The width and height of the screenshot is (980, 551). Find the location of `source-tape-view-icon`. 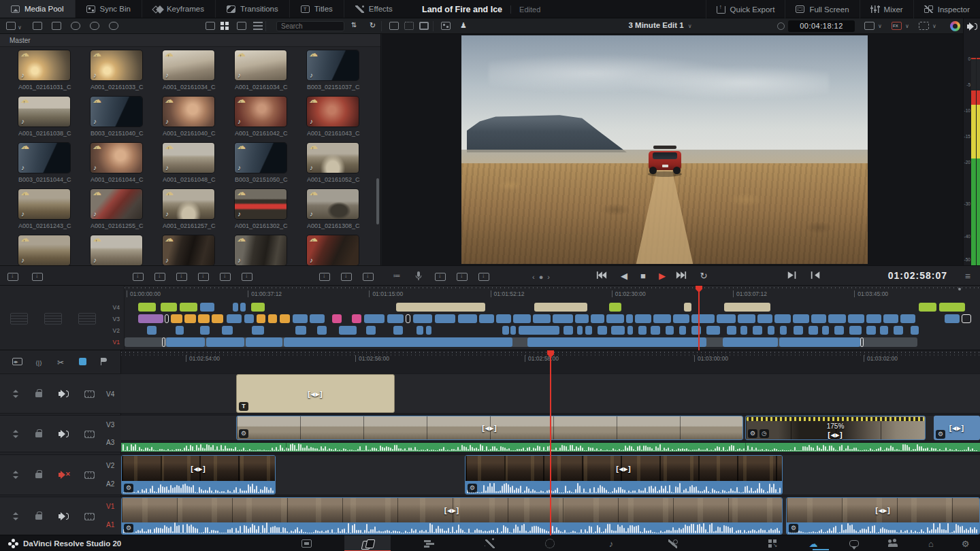

source-tape-view-icon is located at coordinates (53, 318).